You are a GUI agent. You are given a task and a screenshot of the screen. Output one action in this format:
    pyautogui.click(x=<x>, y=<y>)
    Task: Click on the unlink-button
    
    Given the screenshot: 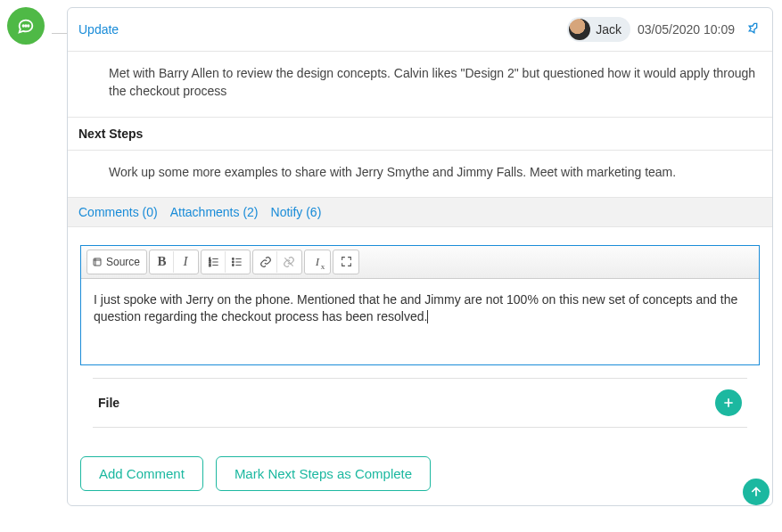 What is the action you would take?
    pyautogui.click(x=289, y=262)
    